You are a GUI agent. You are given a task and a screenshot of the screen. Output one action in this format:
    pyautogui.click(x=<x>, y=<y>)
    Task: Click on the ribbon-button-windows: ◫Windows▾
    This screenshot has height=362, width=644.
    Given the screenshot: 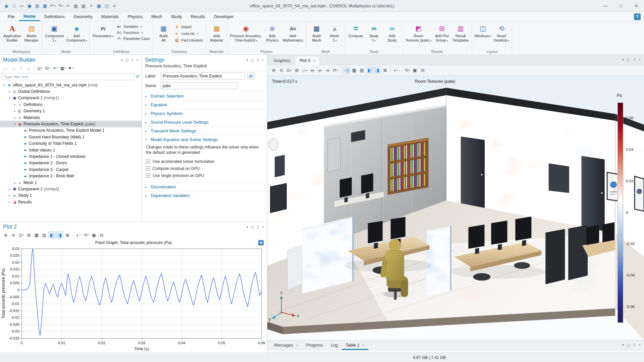 What is the action you would take?
    pyautogui.click(x=483, y=31)
    